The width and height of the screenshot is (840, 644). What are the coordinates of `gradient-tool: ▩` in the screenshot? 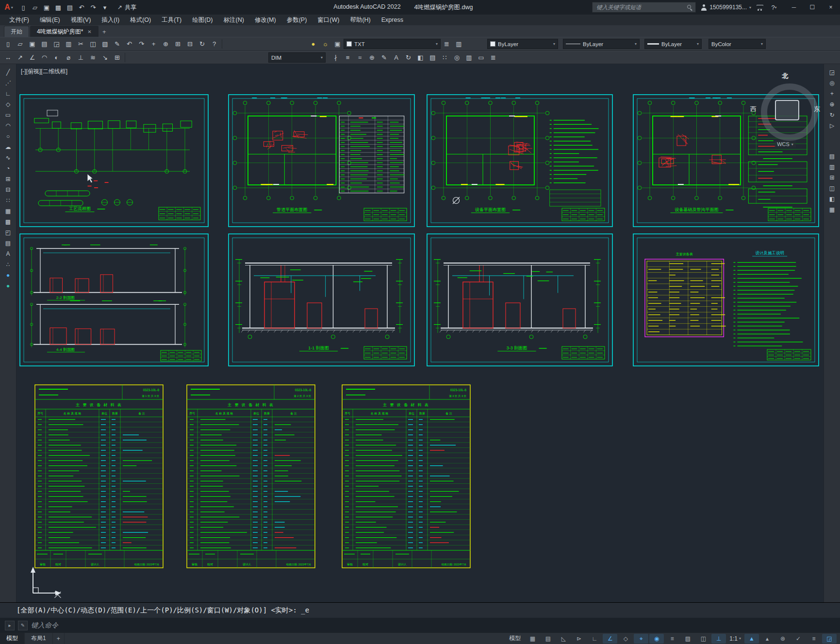 It's located at (8, 221).